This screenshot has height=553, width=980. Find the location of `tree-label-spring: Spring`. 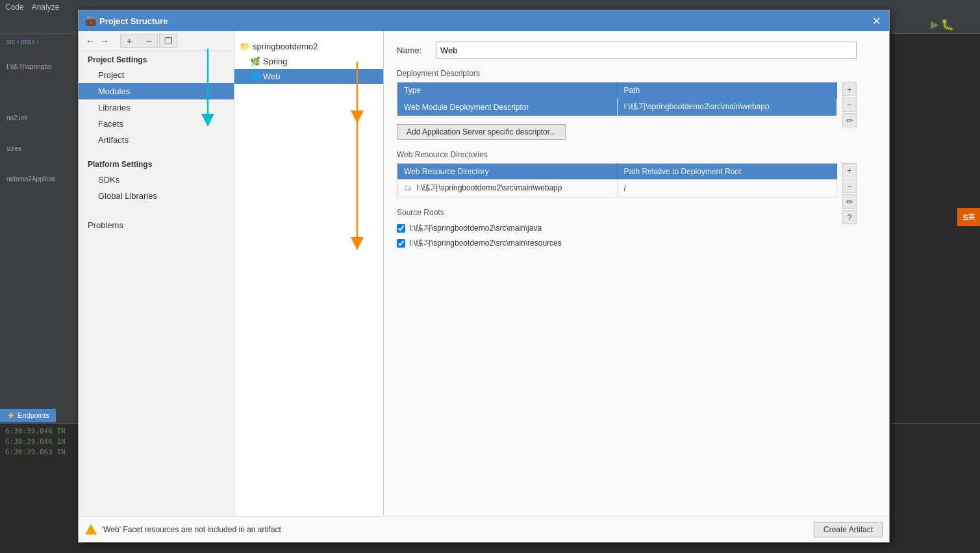

tree-label-spring: Spring is located at coordinates (275, 61).